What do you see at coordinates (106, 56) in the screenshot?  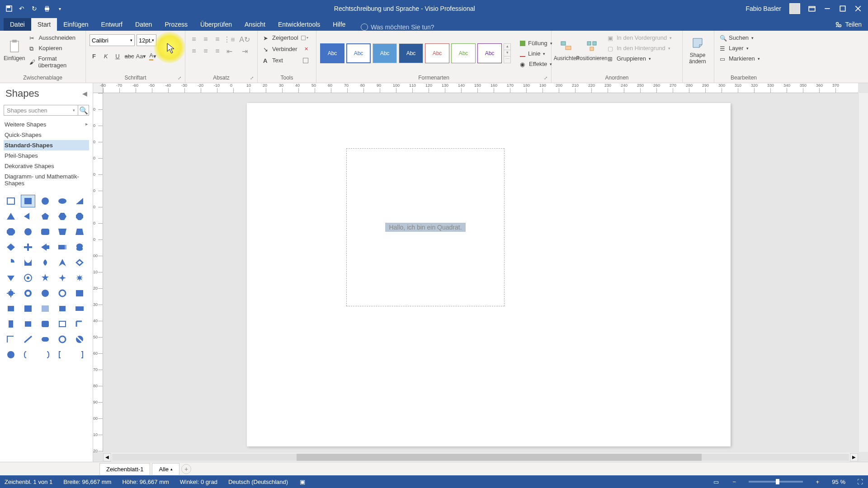 I see `italic-button: K` at bounding box center [106, 56].